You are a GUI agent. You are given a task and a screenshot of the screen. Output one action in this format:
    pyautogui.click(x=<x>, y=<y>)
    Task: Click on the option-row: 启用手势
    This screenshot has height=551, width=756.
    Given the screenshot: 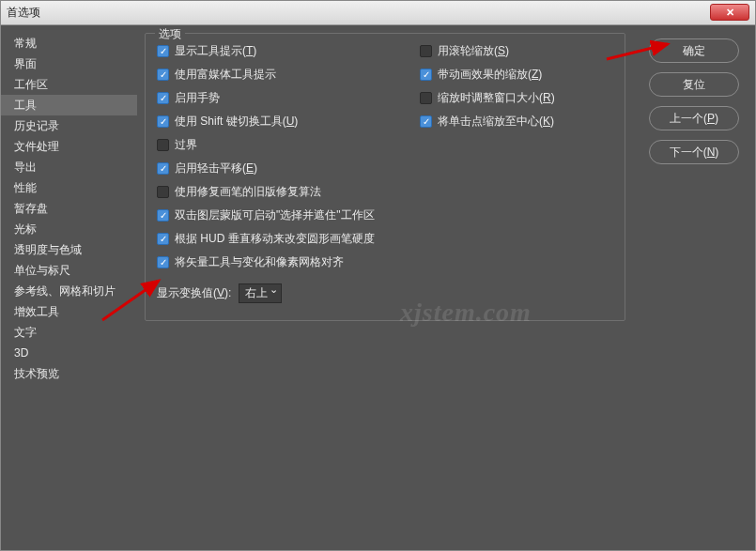 What is the action you would take?
    pyautogui.click(x=284, y=98)
    